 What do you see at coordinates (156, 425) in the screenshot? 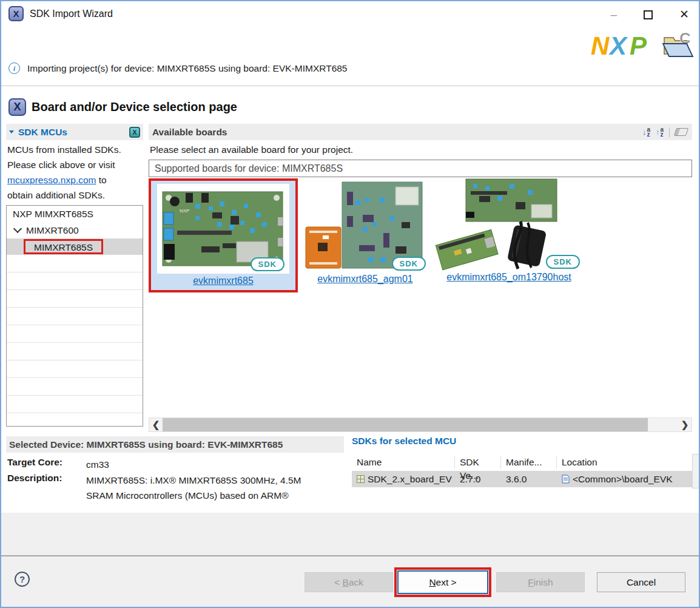
I see `scroll-left-icon: ❮` at bounding box center [156, 425].